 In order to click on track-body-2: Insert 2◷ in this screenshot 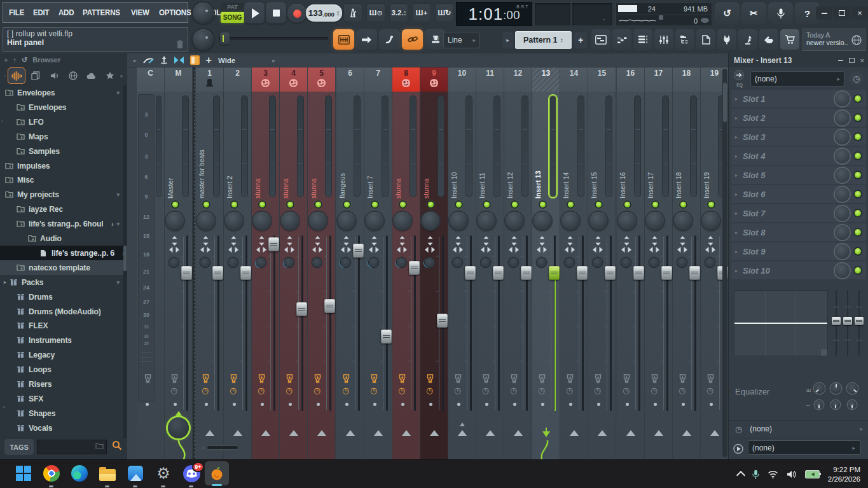, I will do `click(238, 275)`.